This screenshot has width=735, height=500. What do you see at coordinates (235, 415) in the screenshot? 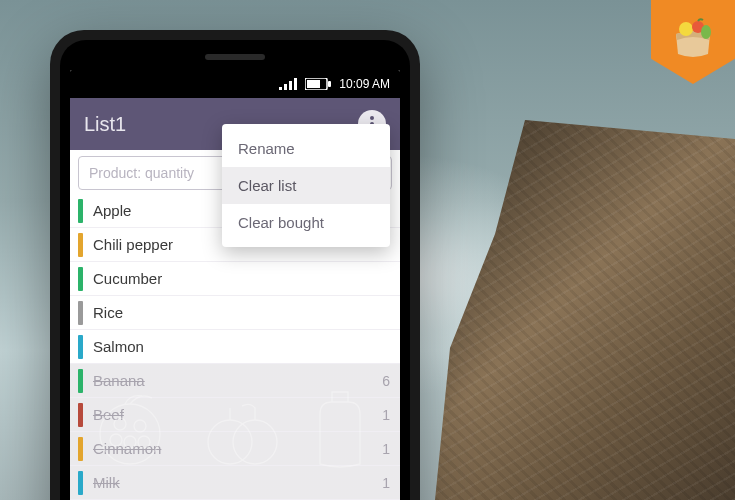
I see `list-item-bought: Beef 1` at bounding box center [235, 415].